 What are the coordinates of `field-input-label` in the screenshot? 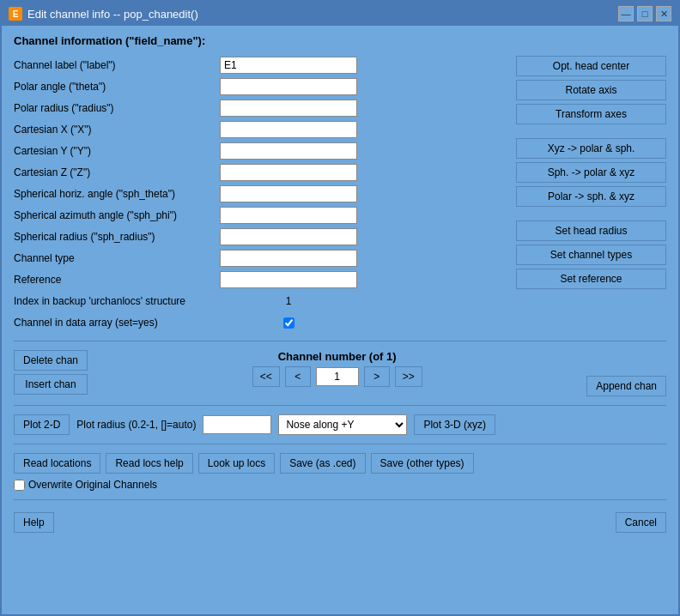 It's located at (288, 65).